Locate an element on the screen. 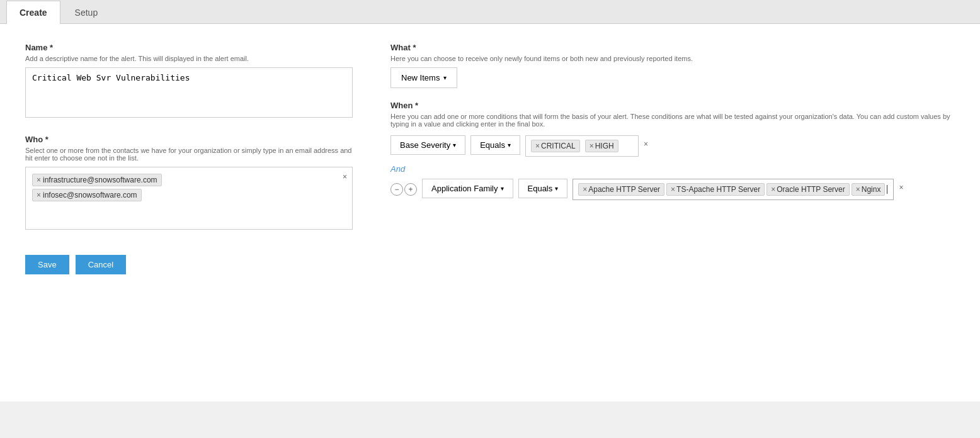 This screenshot has width=980, height=438. severity-tag-x-critical: × is located at coordinates (538, 146).